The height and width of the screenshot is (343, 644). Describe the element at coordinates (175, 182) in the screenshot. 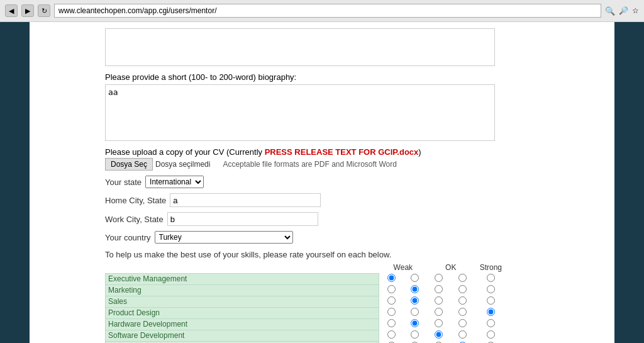

I see `state-select: International Alabama Alaska Arizona` at that location.